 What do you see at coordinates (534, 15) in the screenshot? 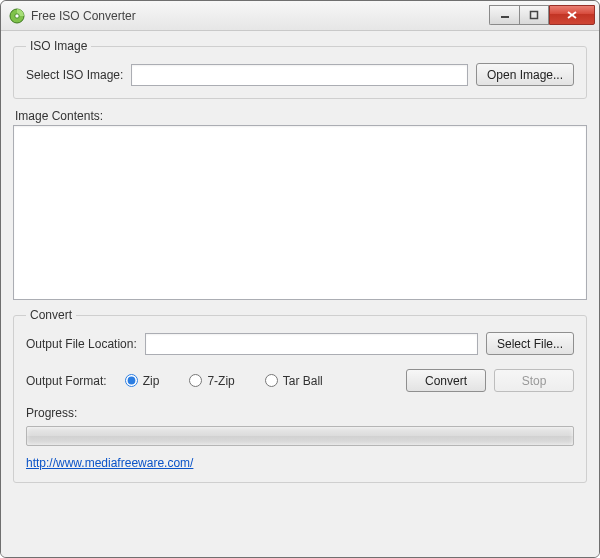
I see `maximize-button` at bounding box center [534, 15].